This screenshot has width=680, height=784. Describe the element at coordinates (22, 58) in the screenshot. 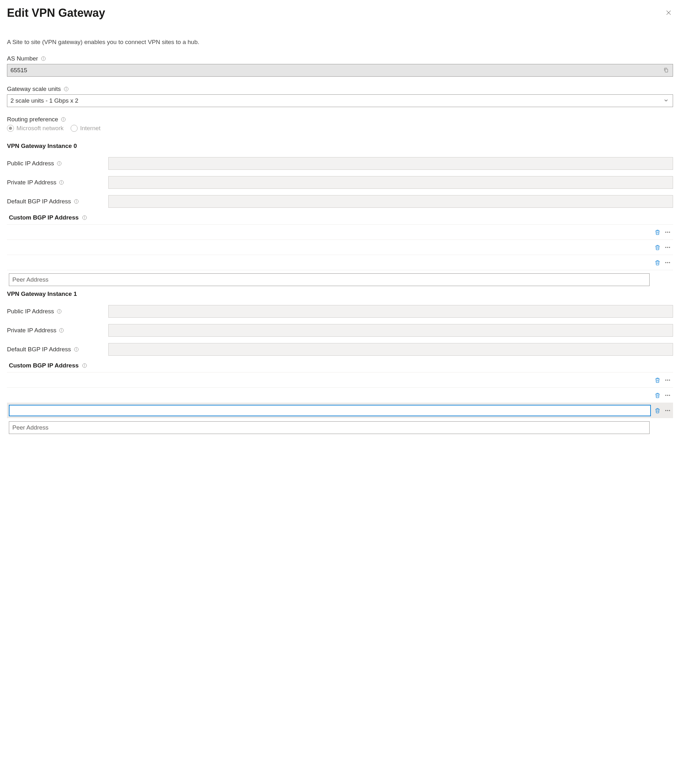

I see `as-number-label: AS Number` at that location.